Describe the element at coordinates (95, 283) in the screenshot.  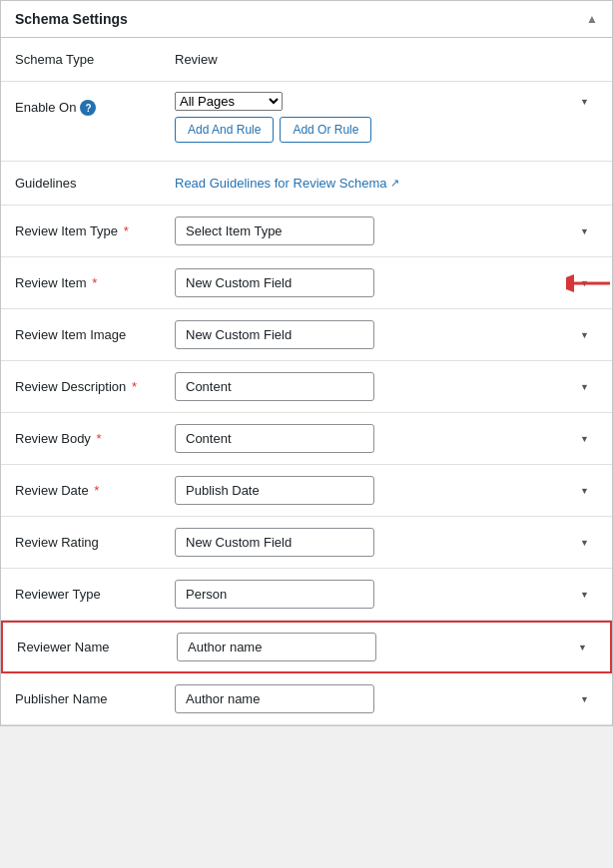
I see `review-item-label: Review Item *` at that location.